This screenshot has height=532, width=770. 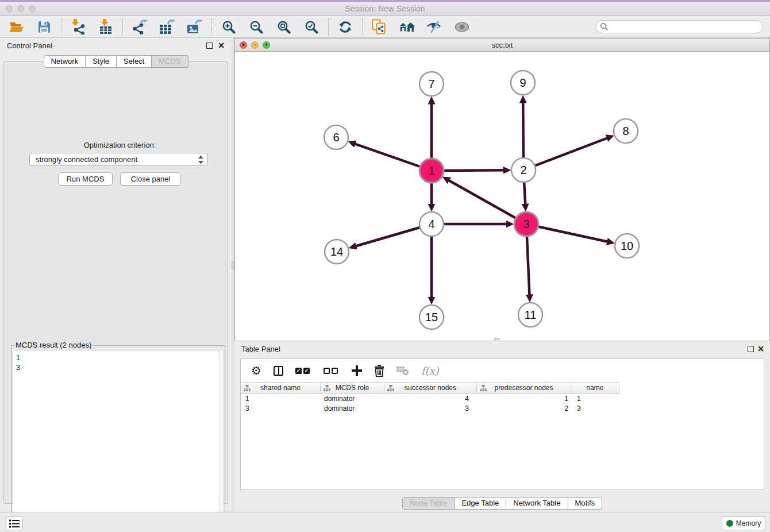 I want to click on control-panel-title: Control Panel, so click(x=30, y=46).